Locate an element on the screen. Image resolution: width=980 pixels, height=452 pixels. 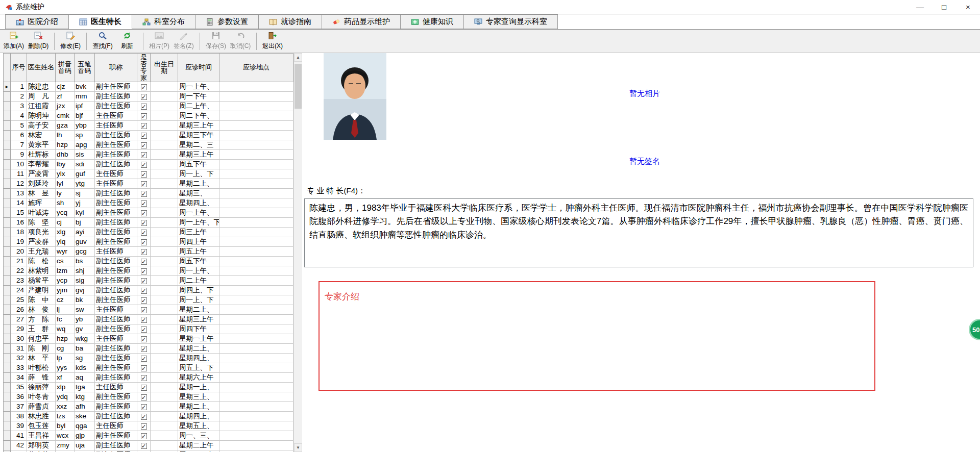
doctor-row: 36叶冬青ydqktg副主任医师✓星期三上、 is located at coordinates (149, 397).